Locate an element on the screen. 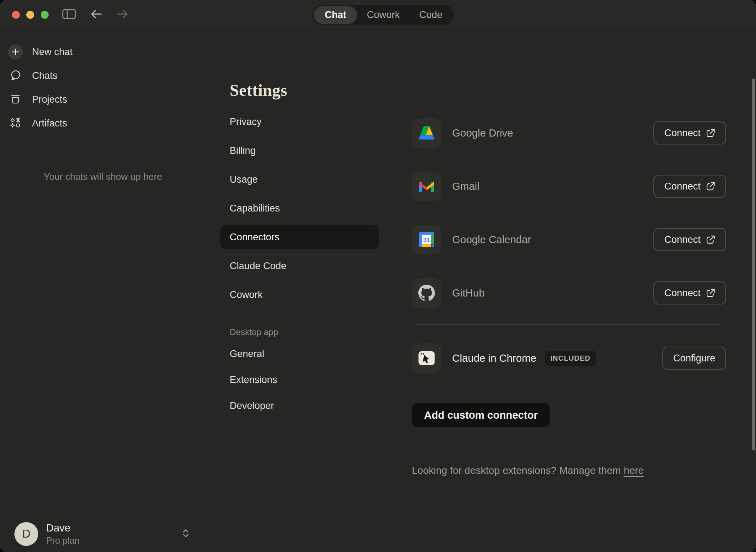 This screenshot has height=552, width=756. maximize-window-button is located at coordinates (45, 15).